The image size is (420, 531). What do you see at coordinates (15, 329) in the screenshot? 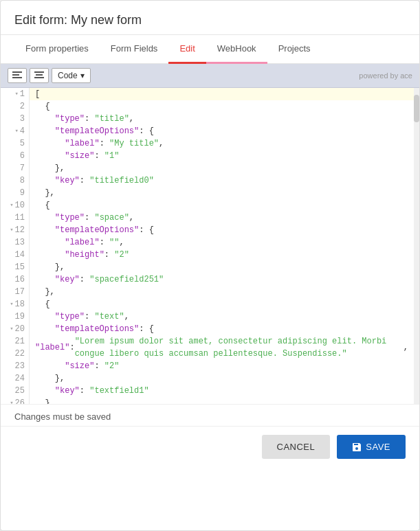
I see `line-num-20: ▾20` at bounding box center [15, 329].